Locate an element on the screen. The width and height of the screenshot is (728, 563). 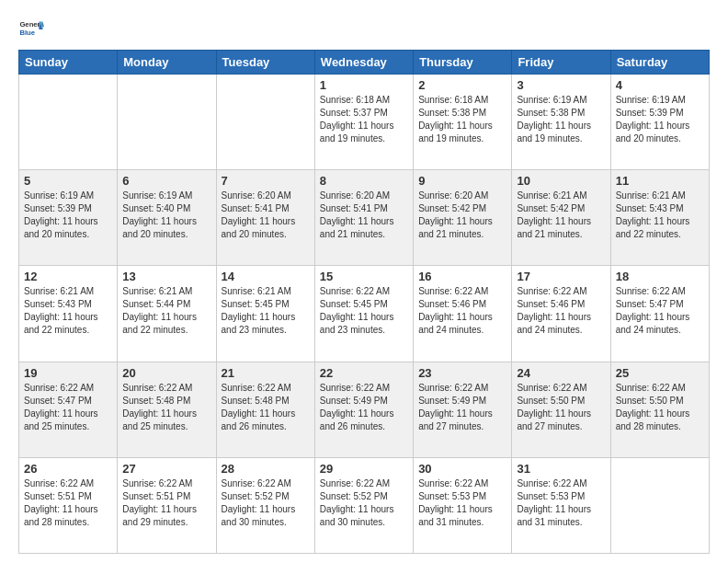
calendar-cell: 12Sunrise: 6:21 AMSunset: 5:43 PMDayligh… is located at coordinates (68, 314).